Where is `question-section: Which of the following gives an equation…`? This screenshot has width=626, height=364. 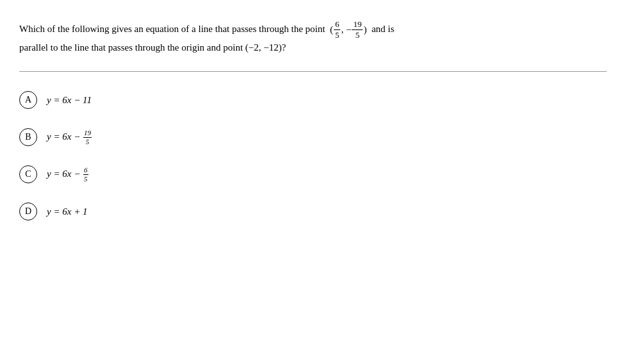
question-section: Which of the following gives an equation… is located at coordinates (313, 38).